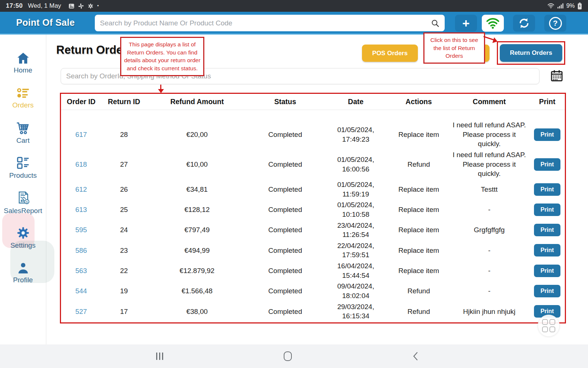  What do you see at coordinates (490, 102) in the screenshot?
I see `column-header: Comment` at bounding box center [490, 102].